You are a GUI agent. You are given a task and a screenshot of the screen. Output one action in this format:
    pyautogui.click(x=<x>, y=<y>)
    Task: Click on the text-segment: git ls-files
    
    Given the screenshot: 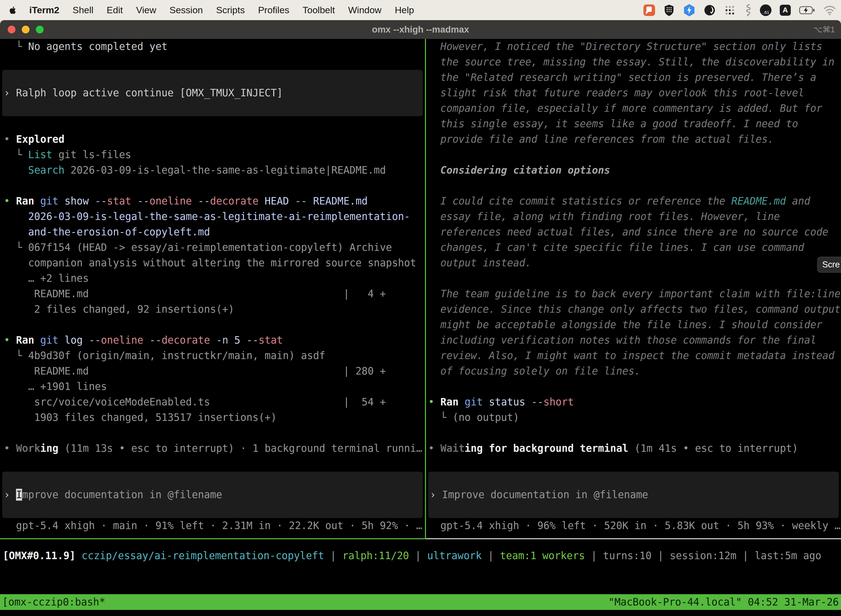 What is the action you would take?
    pyautogui.click(x=92, y=155)
    